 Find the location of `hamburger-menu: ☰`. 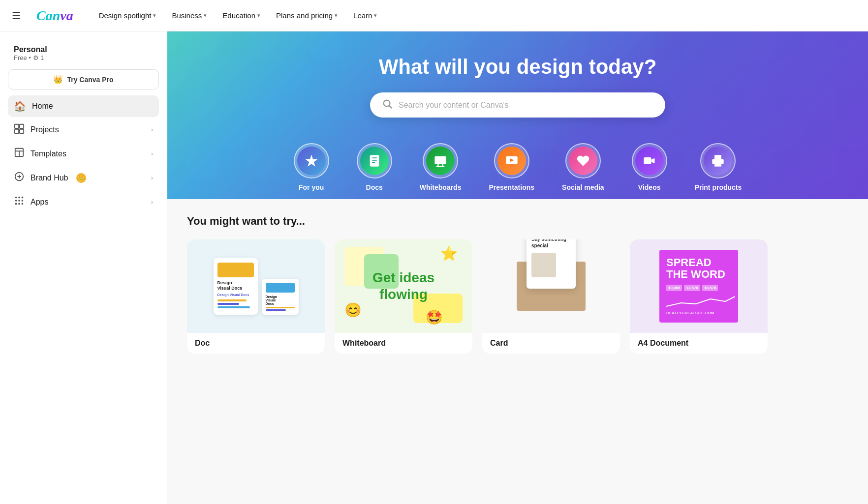

hamburger-menu: ☰ is located at coordinates (16, 16).